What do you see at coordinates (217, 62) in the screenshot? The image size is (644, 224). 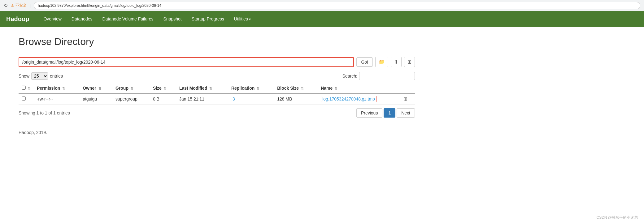 I see `path-bar: Go! 📁 ⬆ ⊞` at bounding box center [217, 62].